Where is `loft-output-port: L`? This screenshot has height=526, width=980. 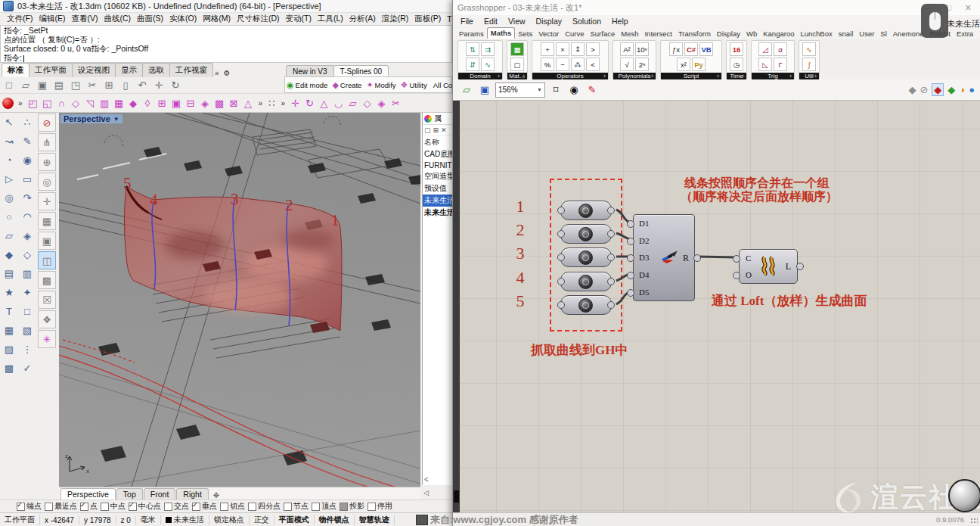
loft-output-port: L is located at coordinates (788, 266).